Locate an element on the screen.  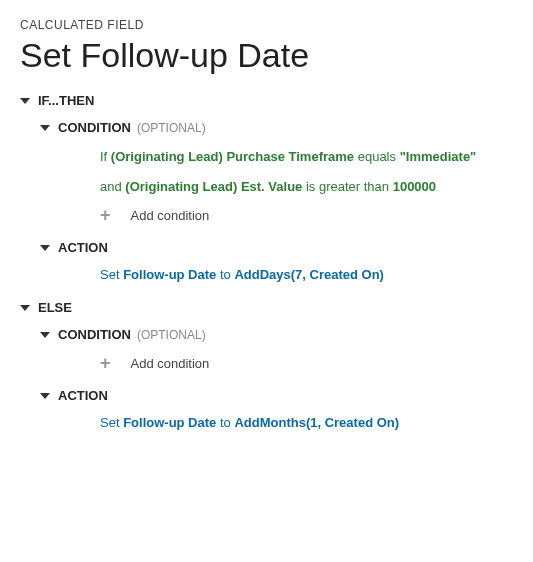
action-section: ACTION Set Follow-up Date to AddMonths(1… is located at coordinates (276, 409).